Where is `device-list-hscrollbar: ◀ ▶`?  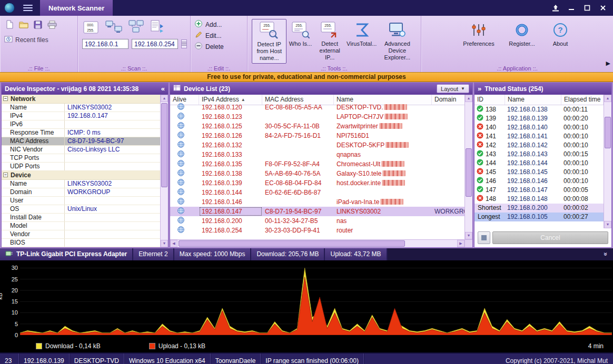 device-list-hscrollbar: ◀ ▶ is located at coordinates (321, 243).